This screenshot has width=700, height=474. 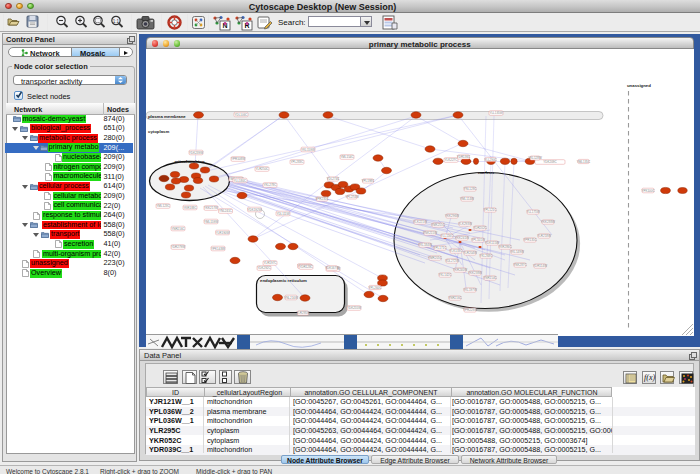 I want to click on svg-text: YPR108W, so click(x=238, y=159).